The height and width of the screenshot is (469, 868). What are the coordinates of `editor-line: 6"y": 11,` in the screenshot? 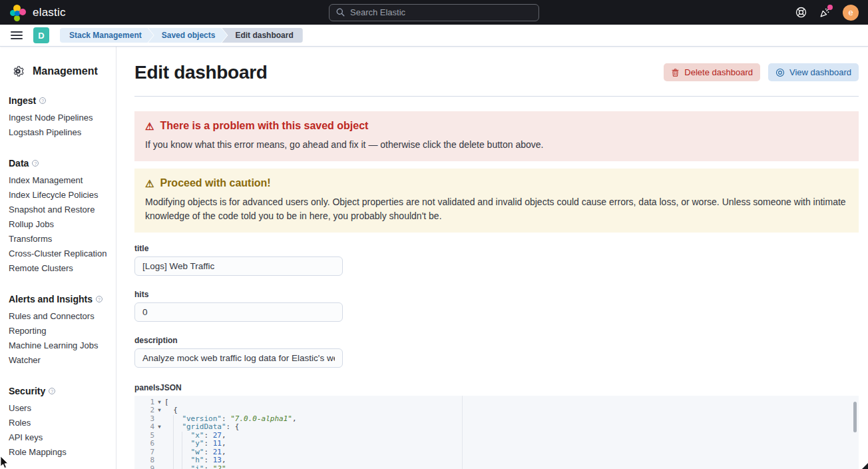 It's located at (497, 444).